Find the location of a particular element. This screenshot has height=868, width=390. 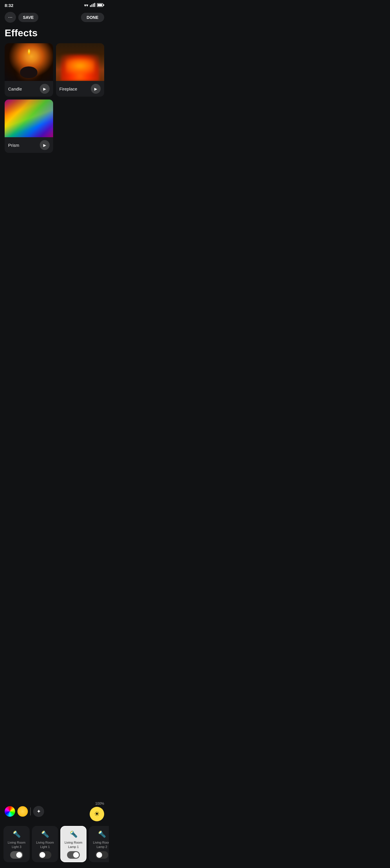

candle-image is located at coordinates (29, 62).